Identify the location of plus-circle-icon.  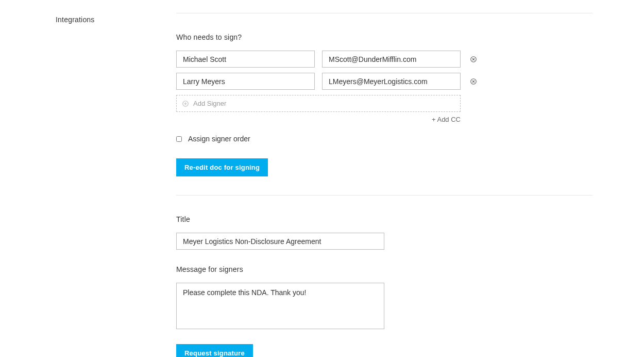
(185, 104).